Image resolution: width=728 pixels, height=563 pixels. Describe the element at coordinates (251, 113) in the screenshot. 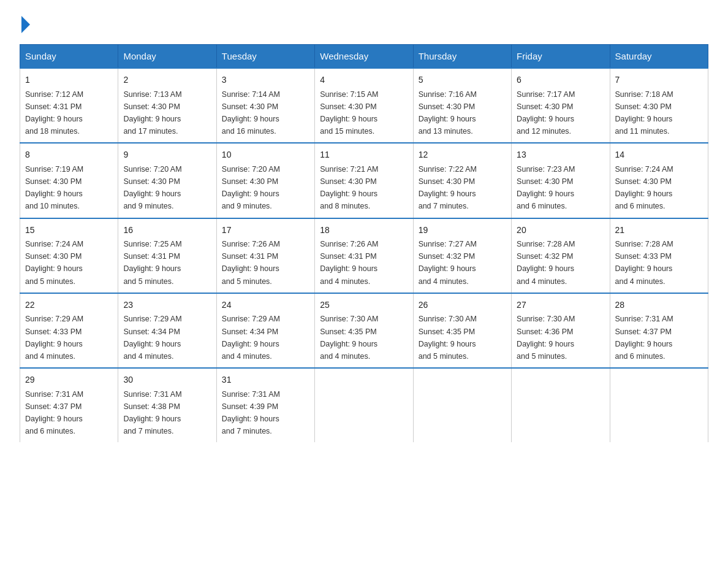

I see `day-info: Sunrise: 7:14 AMSunset: 4:30 PMDaylight:…` at that location.